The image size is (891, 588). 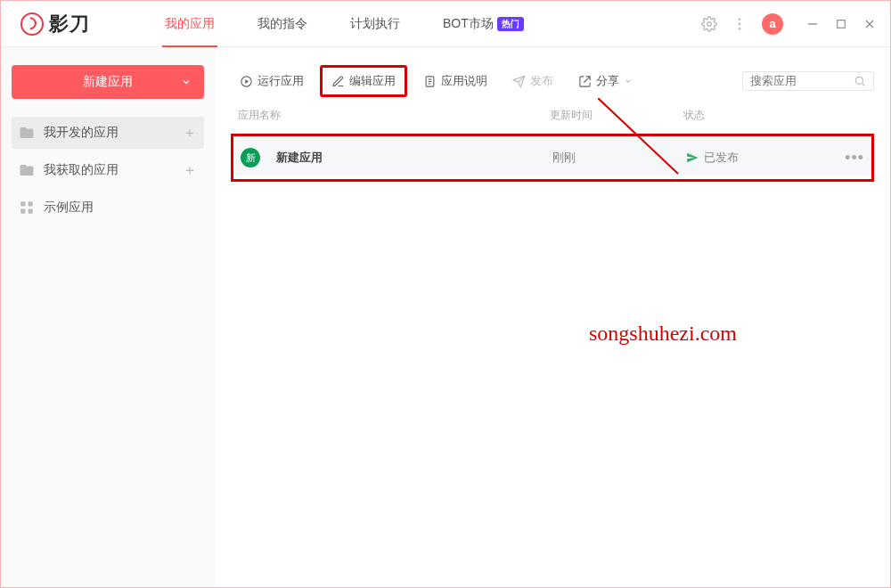 What do you see at coordinates (190, 24) in the screenshot?
I see `nav-label: 我的应用` at bounding box center [190, 24].